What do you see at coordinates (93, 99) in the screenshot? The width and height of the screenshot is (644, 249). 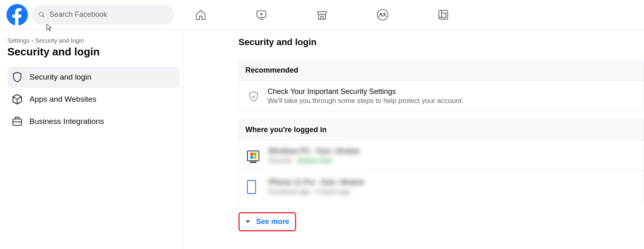 I see `sidebar-item-apps: Apps and Websites` at bounding box center [93, 99].